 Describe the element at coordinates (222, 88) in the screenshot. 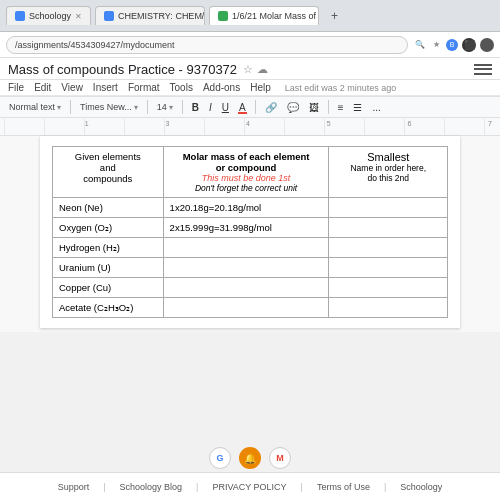

I see `menu-addons: Add-ons` at that location.